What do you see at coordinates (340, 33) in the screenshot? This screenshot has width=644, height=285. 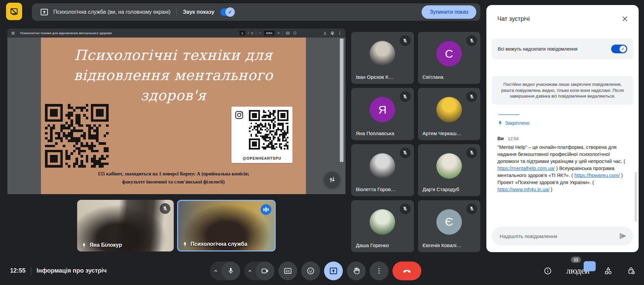 I see `pdf-more-button` at bounding box center [340, 33].